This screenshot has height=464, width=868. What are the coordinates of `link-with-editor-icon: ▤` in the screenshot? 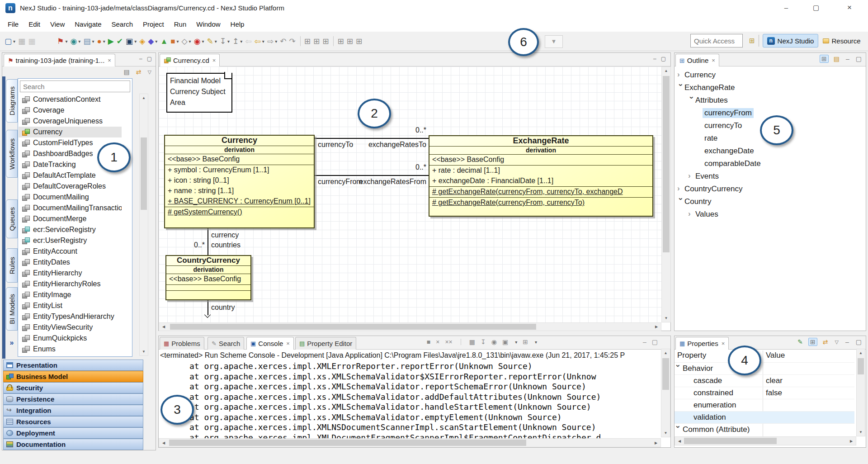 It's located at (127, 72).